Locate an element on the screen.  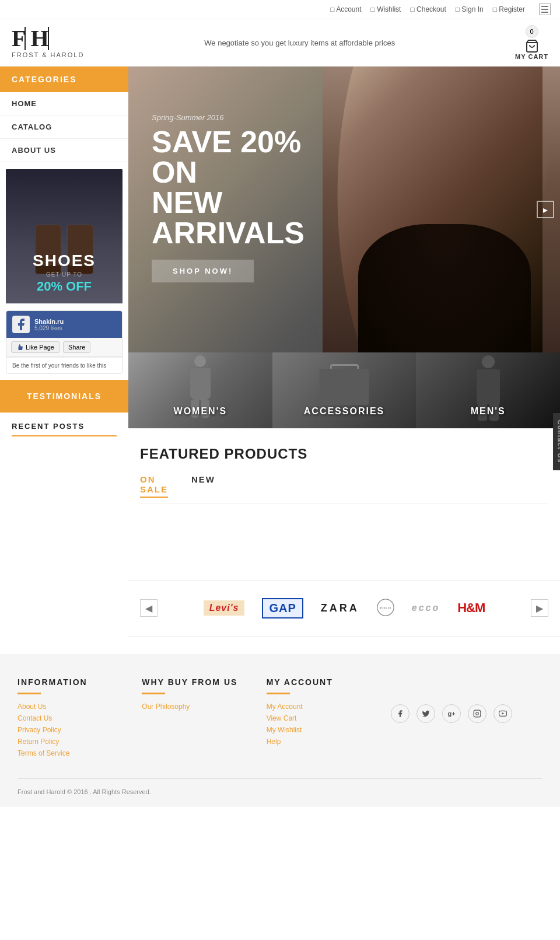
footer-privacy-link: Privacy Policy is located at coordinates (68, 730).